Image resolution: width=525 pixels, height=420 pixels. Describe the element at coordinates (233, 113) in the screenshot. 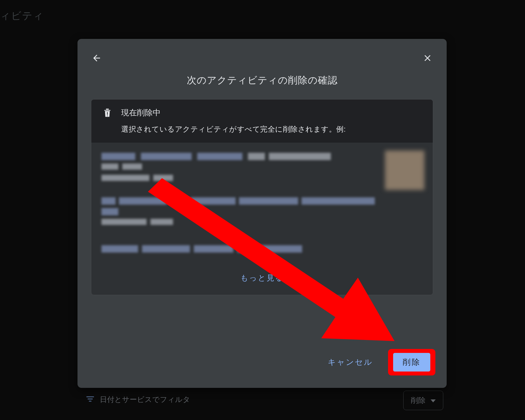

I see `notice-title: 現在削除中` at that location.